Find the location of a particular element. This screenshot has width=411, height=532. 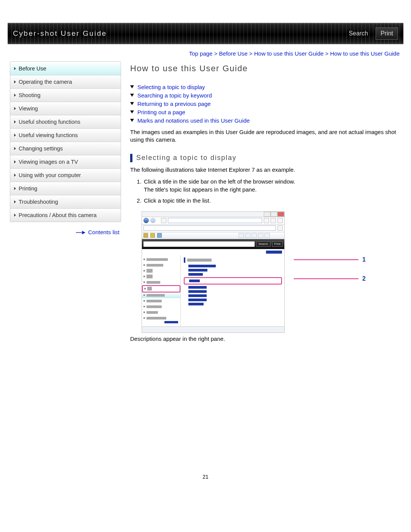

after-illus-text: Descriptions appear in the right pane. is located at coordinates (264, 339).